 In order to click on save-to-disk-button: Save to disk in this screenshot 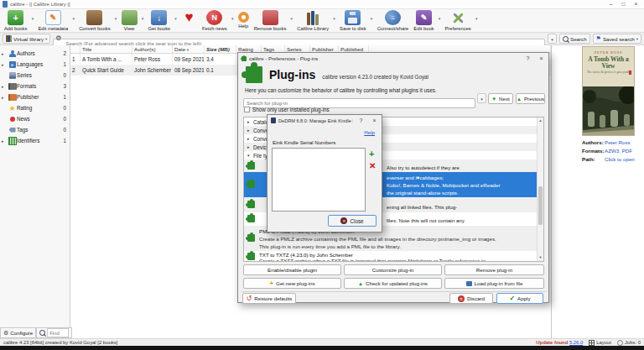, I will do `click(353, 20)`.